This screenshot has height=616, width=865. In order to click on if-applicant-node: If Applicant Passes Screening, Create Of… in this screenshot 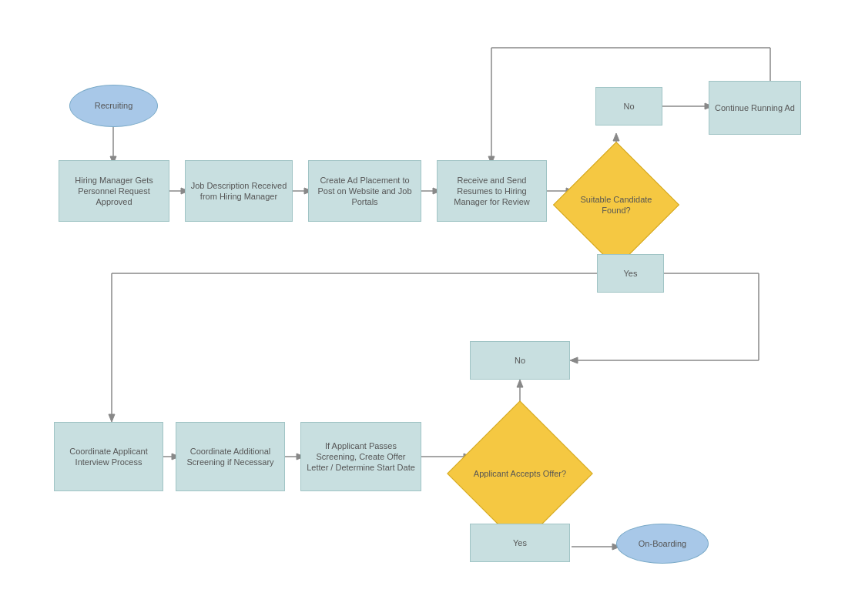, I will do `click(360, 457)`.